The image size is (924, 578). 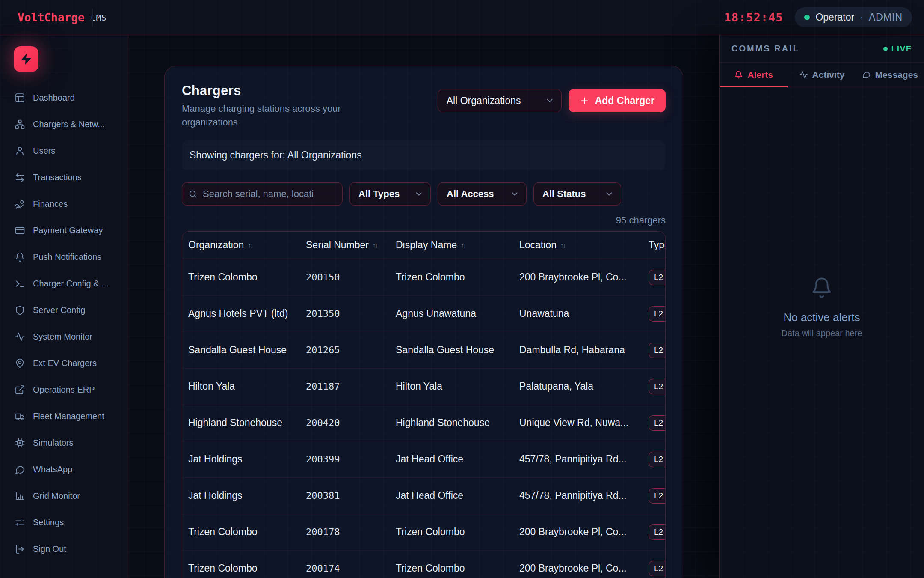 I want to click on charger-count: 95 chargers, so click(x=424, y=220).